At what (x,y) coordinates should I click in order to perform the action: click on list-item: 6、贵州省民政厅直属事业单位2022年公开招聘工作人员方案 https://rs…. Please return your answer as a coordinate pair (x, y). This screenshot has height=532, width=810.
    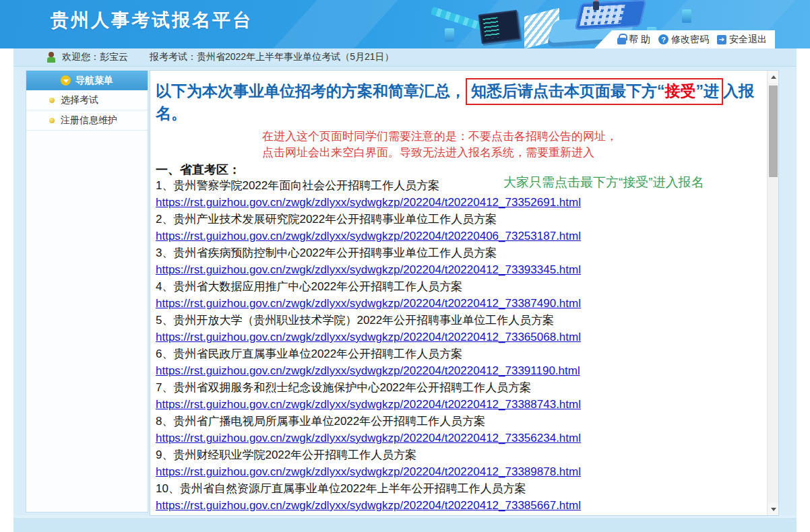
    Looking at the image, I should click on (458, 362).